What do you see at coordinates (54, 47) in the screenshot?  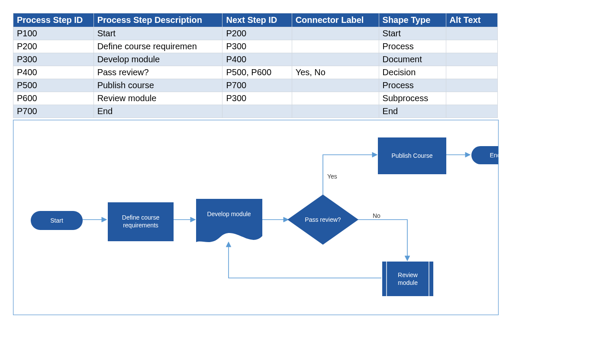 I see `cell-step-id: P200` at bounding box center [54, 47].